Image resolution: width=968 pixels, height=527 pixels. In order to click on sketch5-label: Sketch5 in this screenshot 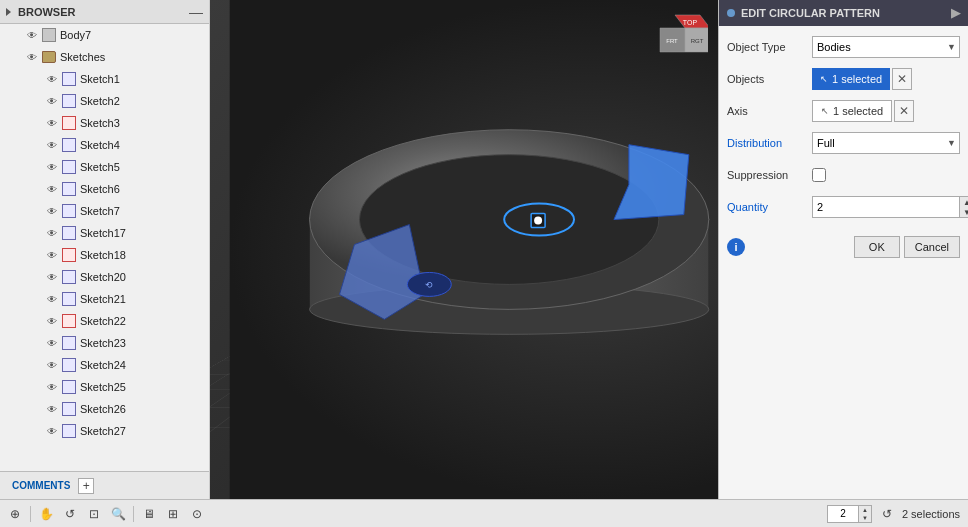, I will do `click(100, 167)`.